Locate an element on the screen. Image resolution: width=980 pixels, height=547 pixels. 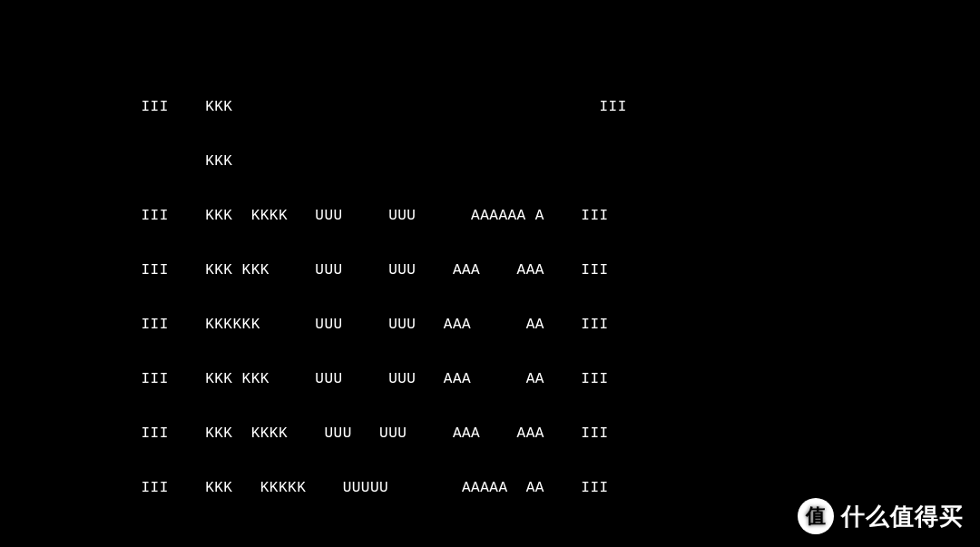
ascii-row-4: III KKKKKK UUU UUU AAA AA III is located at coordinates (490, 325).